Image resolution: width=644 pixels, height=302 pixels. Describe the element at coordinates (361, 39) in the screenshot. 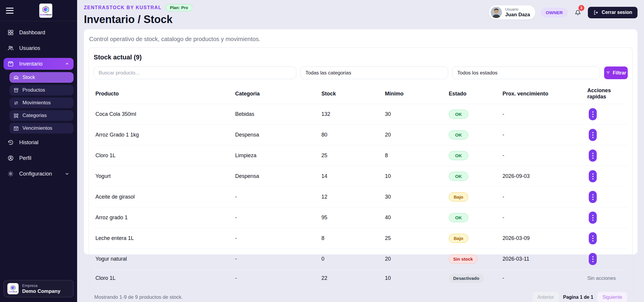

I see `page-subtitle: Control operativo de stock, catalogo de …` at that location.